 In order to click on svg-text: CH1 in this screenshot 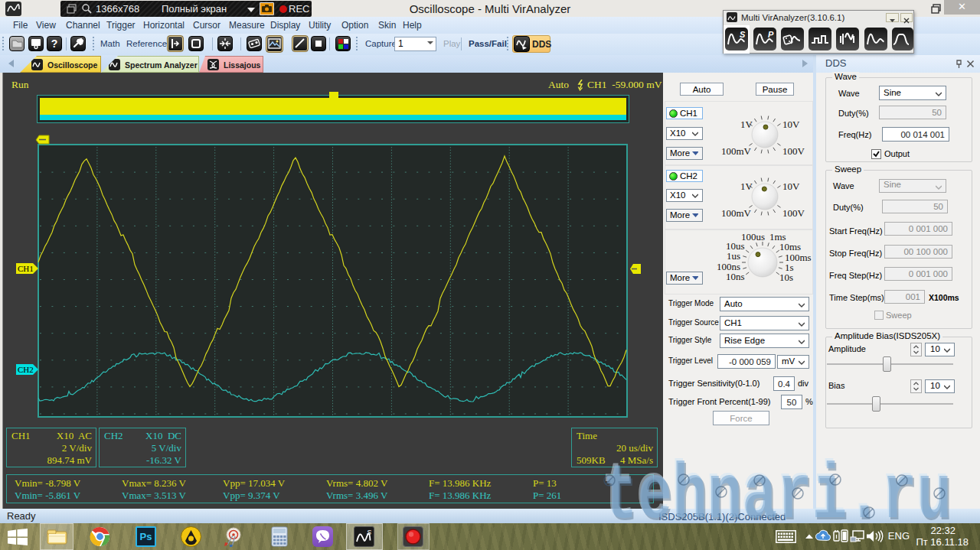, I will do `click(26, 268)`.